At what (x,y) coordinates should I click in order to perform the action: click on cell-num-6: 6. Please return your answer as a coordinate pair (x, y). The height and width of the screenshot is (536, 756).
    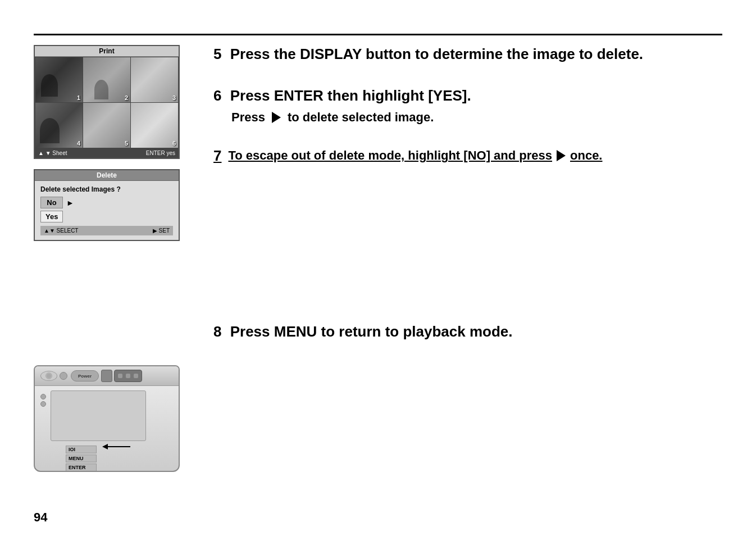
    Looking at the image, I should click on (174, 143).